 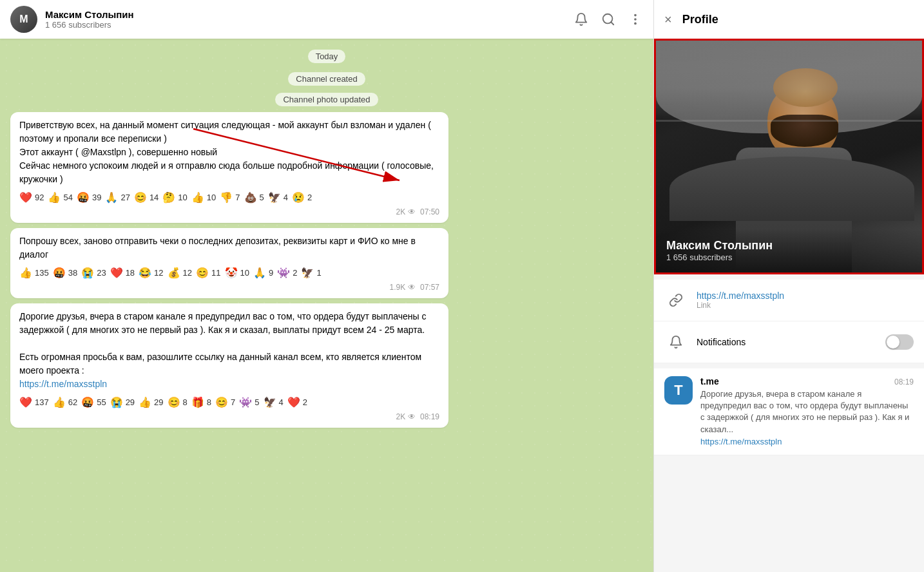 I want to click on link-icon, so click(x=676, y=300).